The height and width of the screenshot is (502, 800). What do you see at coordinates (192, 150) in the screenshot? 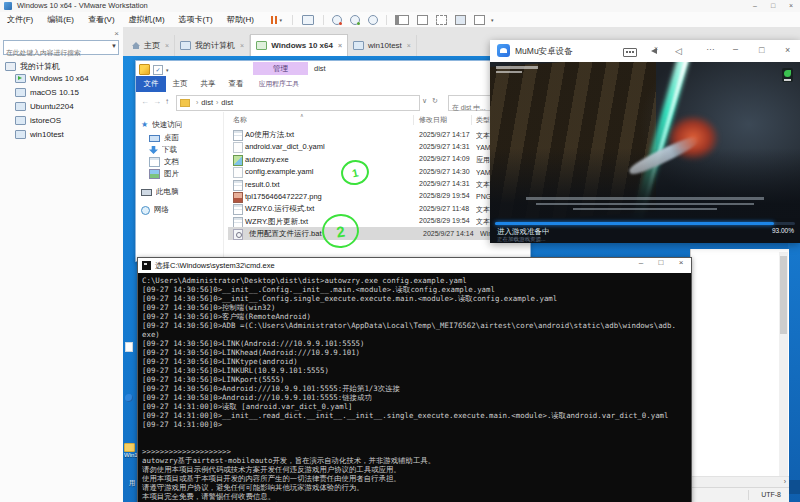
I see `nav-downloads: 下载` at bounding box center [192, 150].